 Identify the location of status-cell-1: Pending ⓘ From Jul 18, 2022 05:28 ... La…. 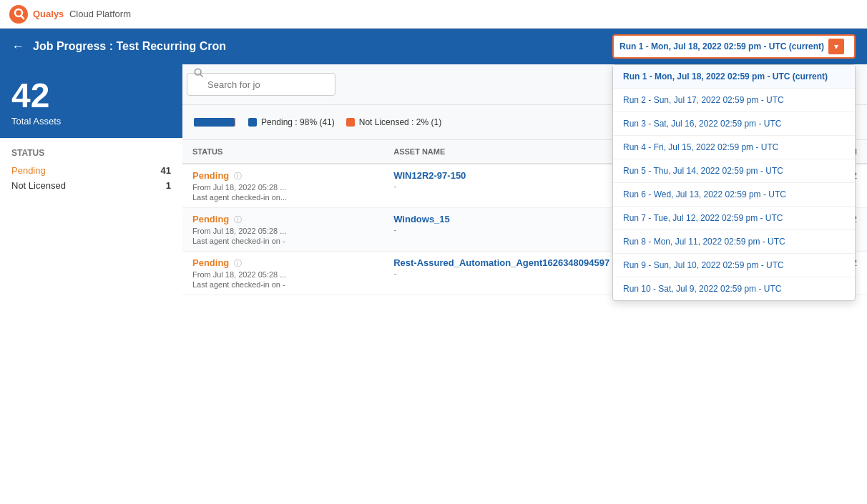
(283, 230).